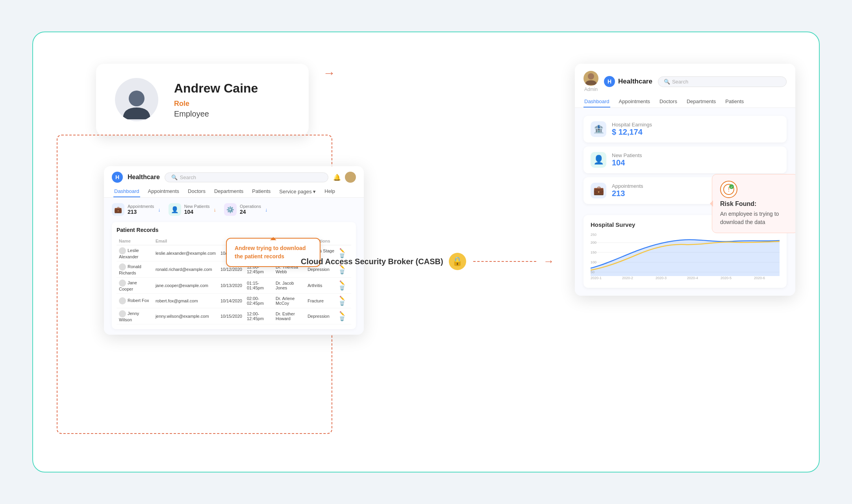 This screenshot has height=504, width=852. What do you see at coordinates (685, 162) in the screenshot?
I see `right-stats: 🏦 Hospital Earnings $ 12,174 👤 New Patie…` at bounding box center [685, 162].